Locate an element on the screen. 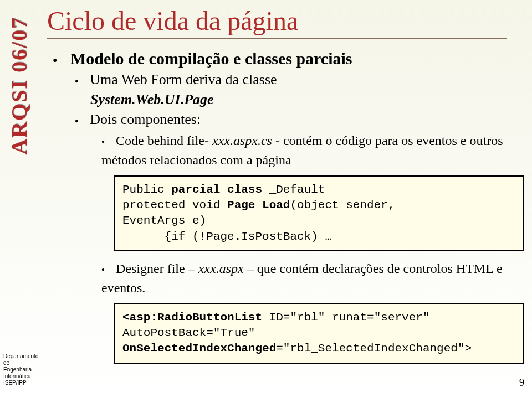 Image resolution: width=532 pixels, height=393 pixels. bullet-text-italic: xxx.aspx is located at coordinates (221, 268).